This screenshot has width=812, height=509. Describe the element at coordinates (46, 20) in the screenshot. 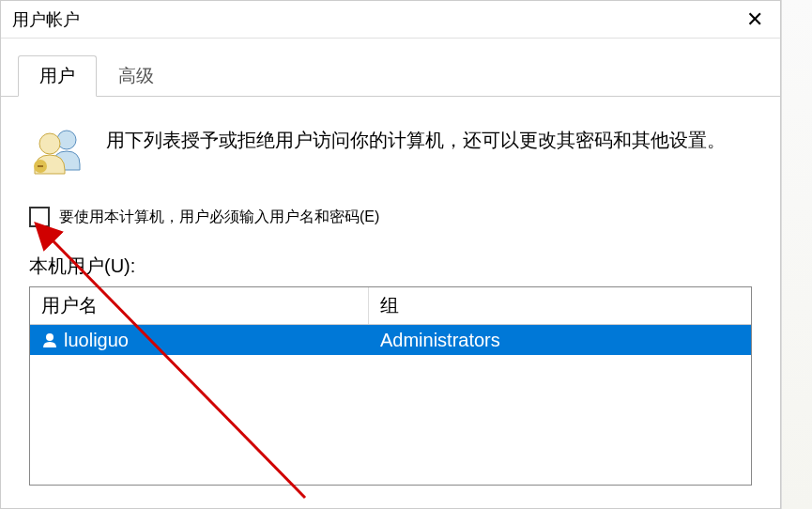

I see `window-title: 用户帐户` at that location.